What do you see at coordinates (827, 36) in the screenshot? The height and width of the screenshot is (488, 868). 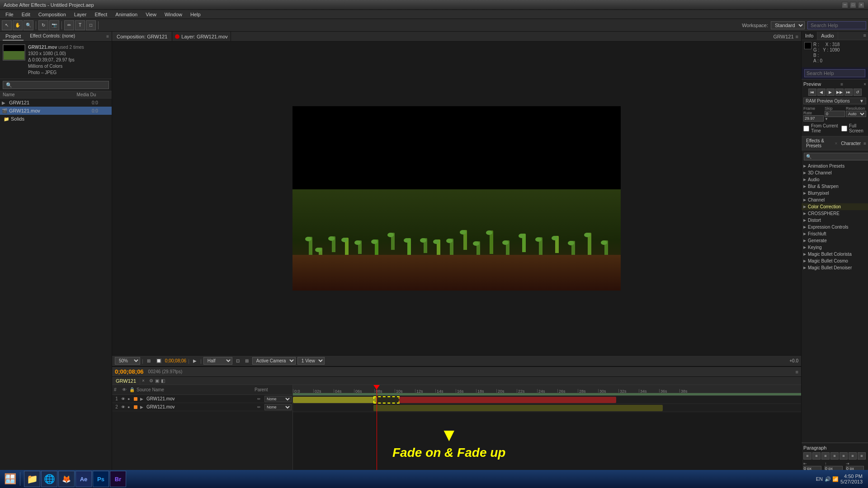 I see `audio-tab: Audio` at bounding box center [827, 36].